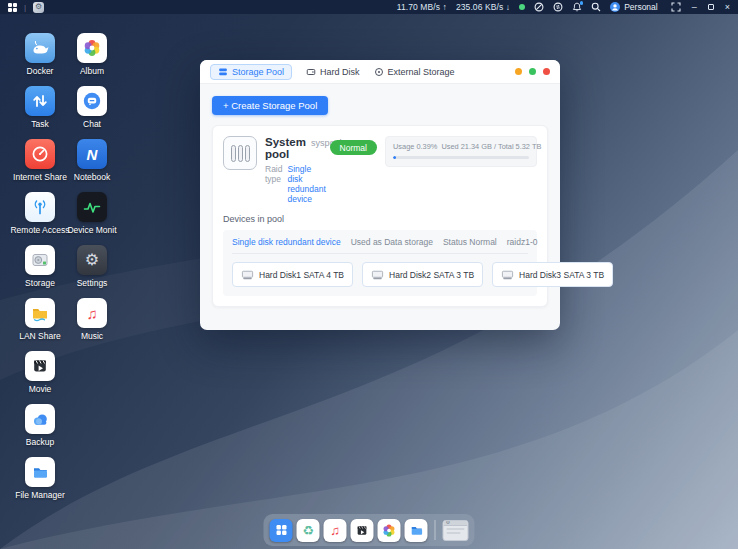  Describe the element at coordinates (596, 7) in the screenshot. I see `search-icon` at that location.